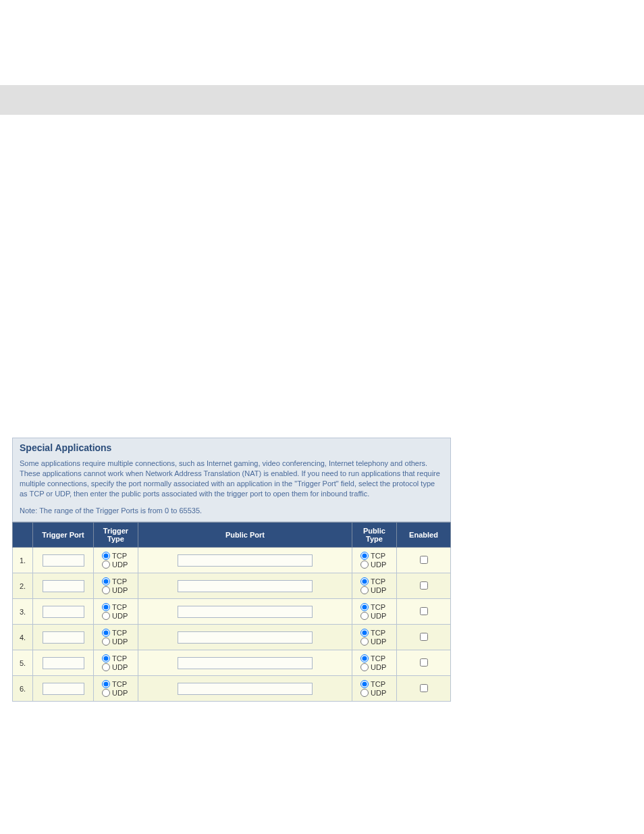 The image size is (644, 834). What do you see at coordinates (375, 663) in the screenshot?
I see `cell-public-type: TCPUDP` at bounding box center [375, 663].